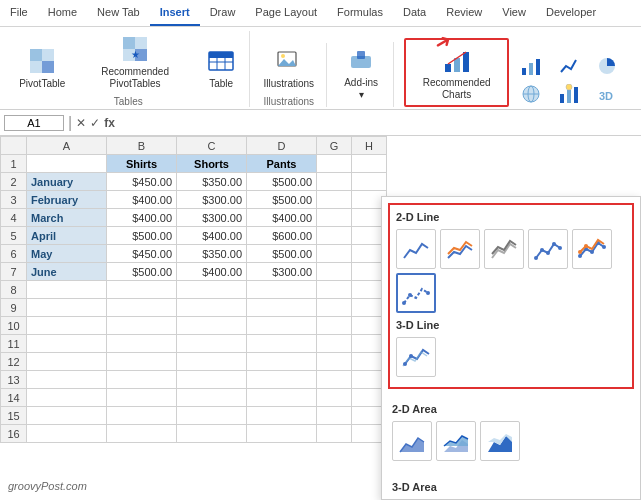 This screenshot has height=500, width=641. I want to click on formula-bar: | ✕ ✓ fx, so click(320, 123).